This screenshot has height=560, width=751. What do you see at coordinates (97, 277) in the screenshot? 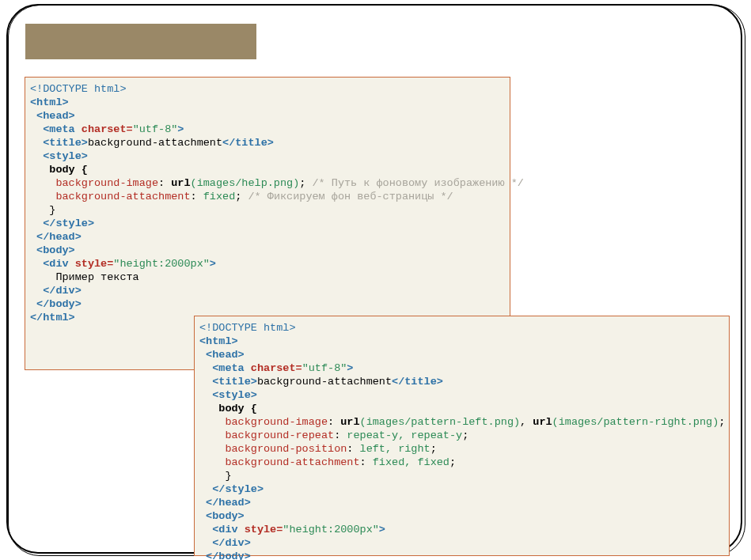
I see `div-text: Пример текста` at bounding box center [97, 277].